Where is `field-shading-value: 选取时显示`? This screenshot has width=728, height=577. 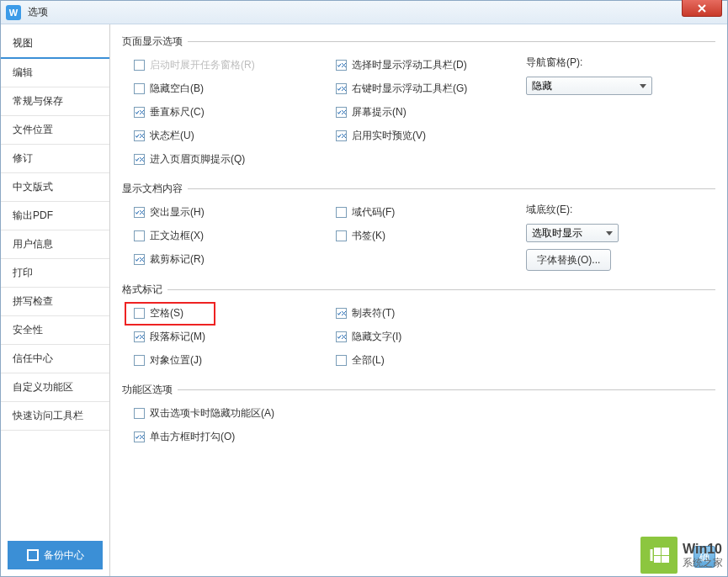
field-shading-value: 选取时显示 is located at coordinates (557, 234).